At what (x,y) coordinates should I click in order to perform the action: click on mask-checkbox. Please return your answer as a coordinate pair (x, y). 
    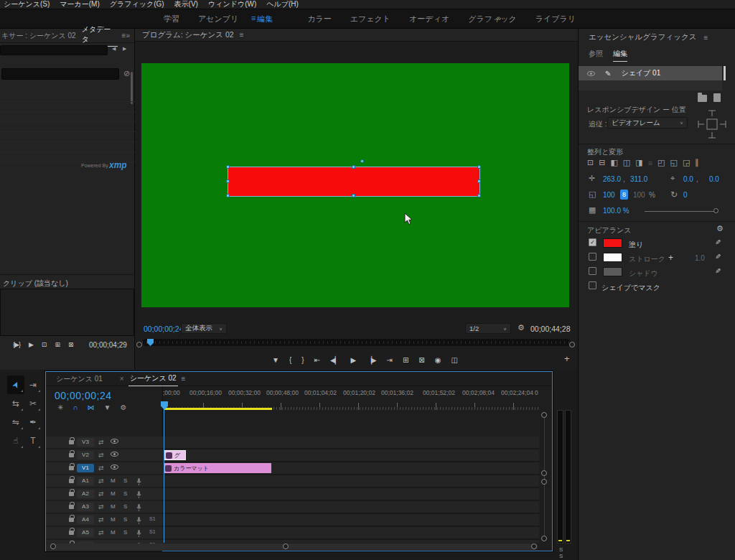
    Looking at the image, I should click on (593, 286).